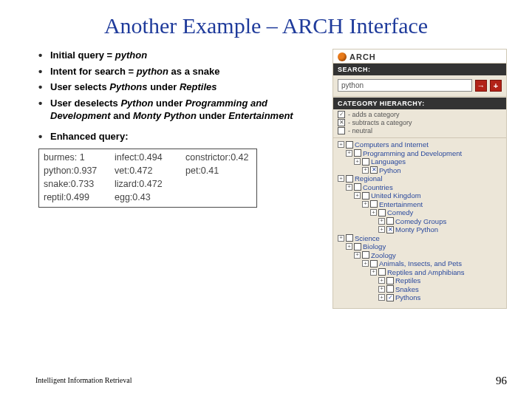  I want to click on go-button: →, so click(481, 86).